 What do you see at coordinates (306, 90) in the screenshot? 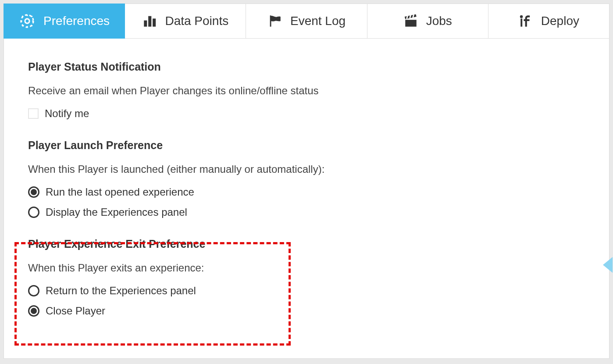
I see `section-status-notification: Player Status Notification Receive an em…` at bounding box center [306, 90].